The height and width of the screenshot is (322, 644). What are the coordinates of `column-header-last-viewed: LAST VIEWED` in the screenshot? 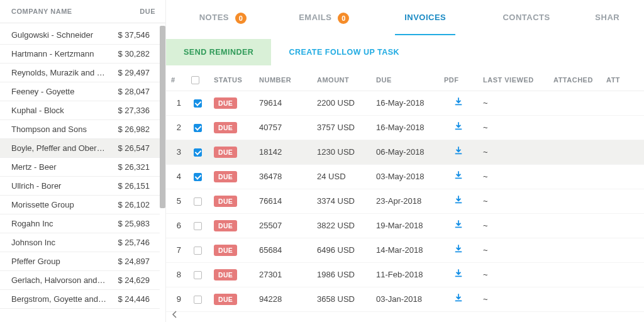 It's located at (513, 80).